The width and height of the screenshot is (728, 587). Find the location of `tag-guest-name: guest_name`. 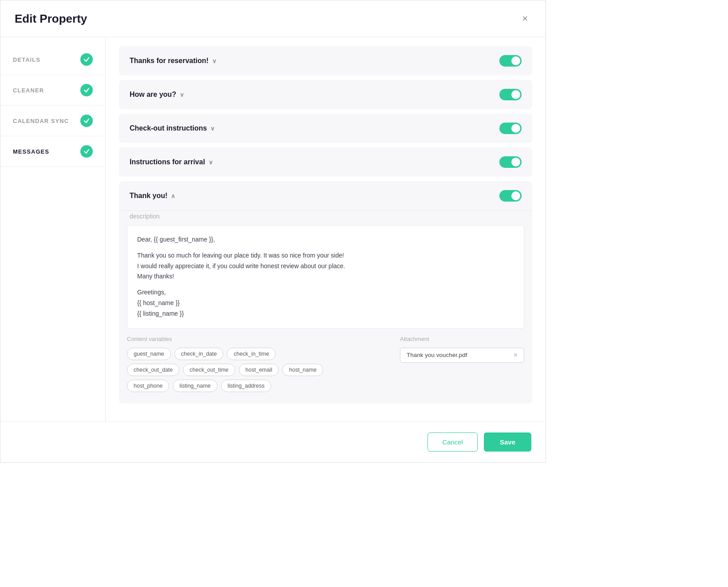

tag-guest-name: guest_name is located at coordinates (149, 354).